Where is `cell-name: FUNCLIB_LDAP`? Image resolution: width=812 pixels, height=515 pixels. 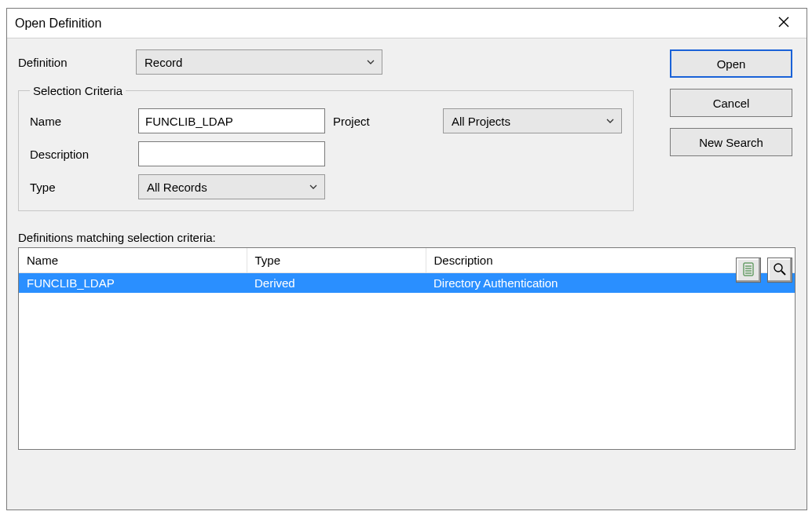
cell-name: FUNCLIB_LDAP is located at coordinates (133, 283).